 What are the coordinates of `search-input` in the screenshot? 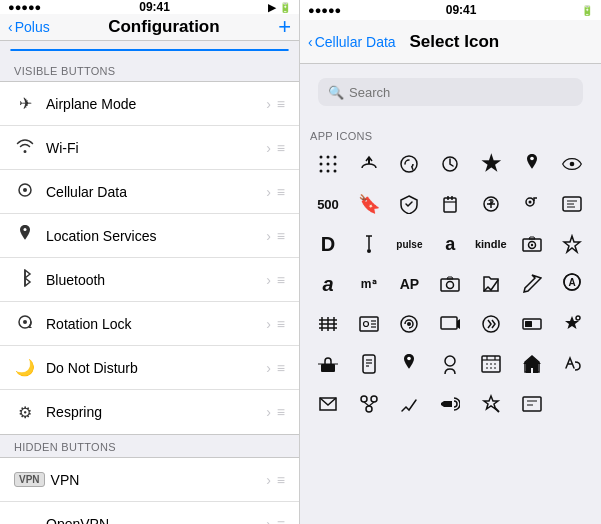 It's located at (461, 92).